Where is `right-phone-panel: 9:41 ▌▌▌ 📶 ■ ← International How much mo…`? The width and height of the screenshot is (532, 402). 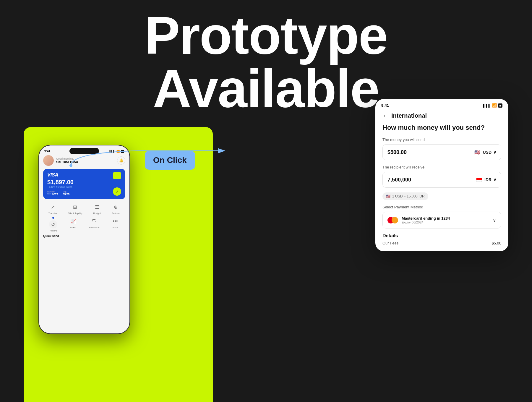 right-phone-panel: 9:41 ▌▌▌ 📶 ■ ← International How much mo… is located at coordinates (442, 175).